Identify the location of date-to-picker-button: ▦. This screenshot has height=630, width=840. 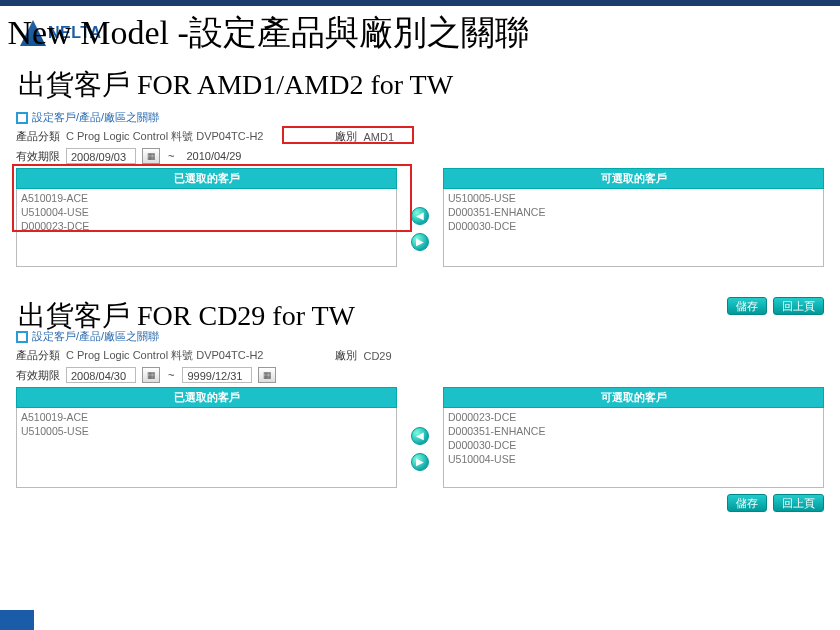
(267, 375).